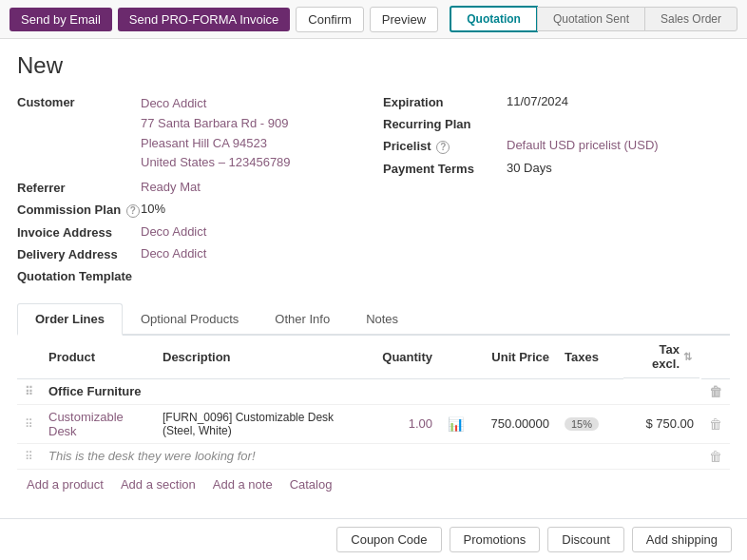 The width and height of the screenshot is (747, 560). Describe the element at coordinates (374, 485) in the screenshot. I see `add-links: Add a product Add a section Add a note C…` at that location.